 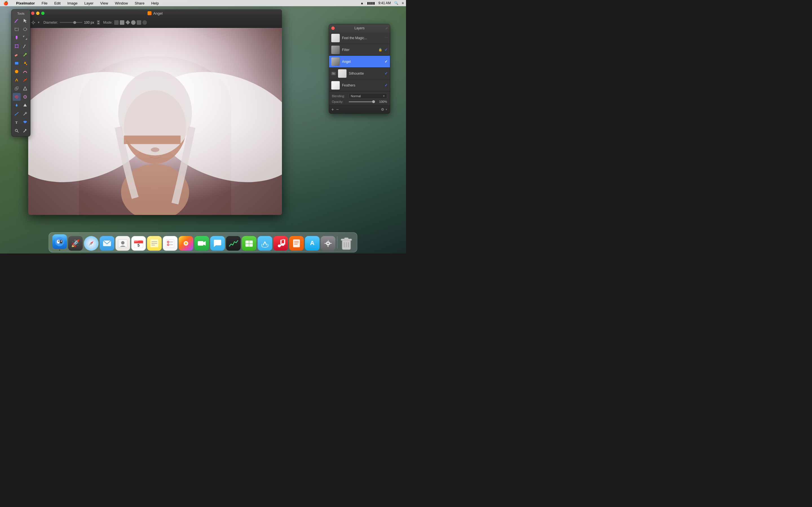 I want to click on layer-item-feathers: Feathers ✓, so click(x=360, y=85).